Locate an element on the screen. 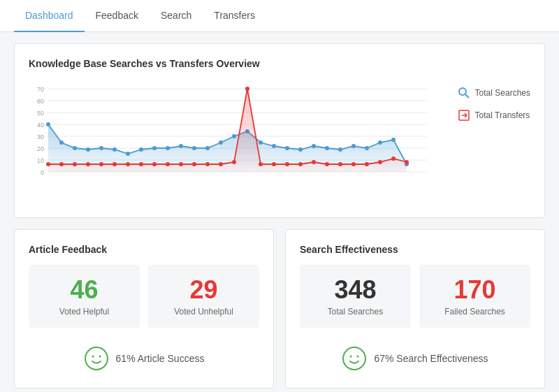  svg-text: 10 is located at coordinates (41, 161).